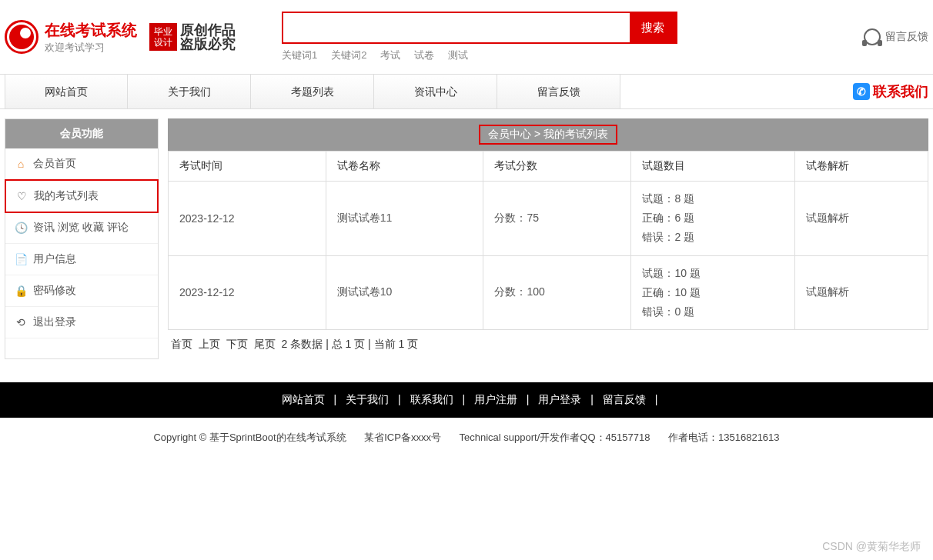 The image size is (933, 560). Describe the element at coordinates (208, 37) in the screenshot. I see `badge-original: 原创作品盗版必究` at that location.